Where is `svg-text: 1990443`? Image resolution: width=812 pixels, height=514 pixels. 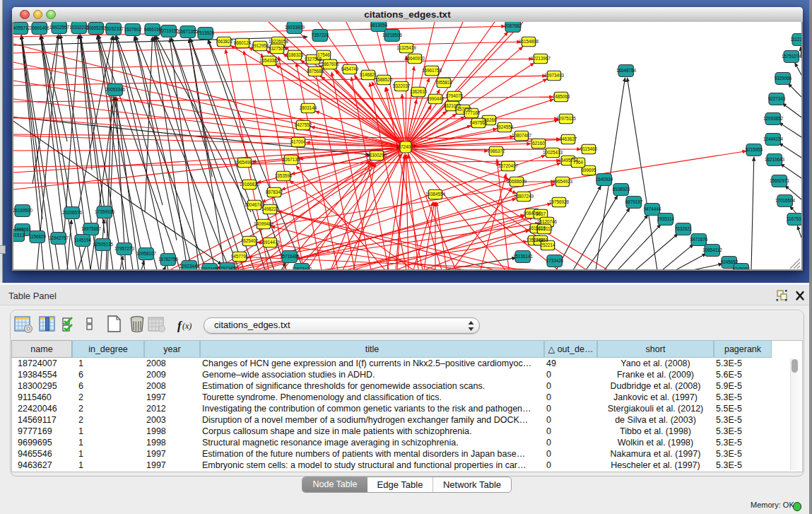
svg-text: 1990443 is located at coordinates (435, 99).